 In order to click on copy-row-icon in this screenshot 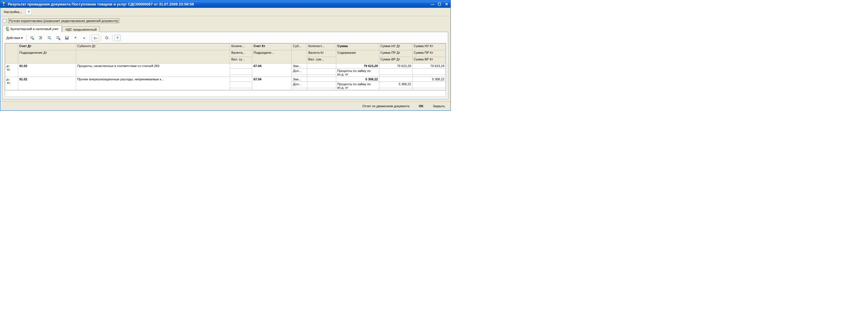, I will do `click(50, 38)`.